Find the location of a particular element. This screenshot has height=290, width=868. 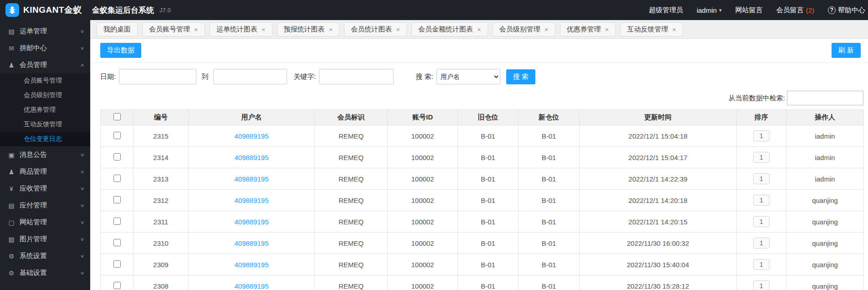

cell-operator: quanjing is located at coordinates (825, 264).